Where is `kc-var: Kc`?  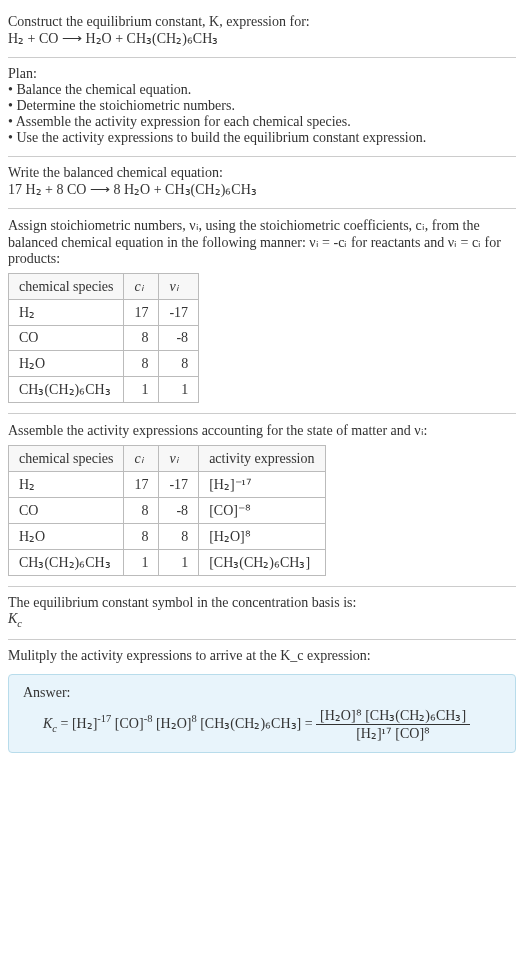
kc-var: Kc is located at coordinates (50, 724).